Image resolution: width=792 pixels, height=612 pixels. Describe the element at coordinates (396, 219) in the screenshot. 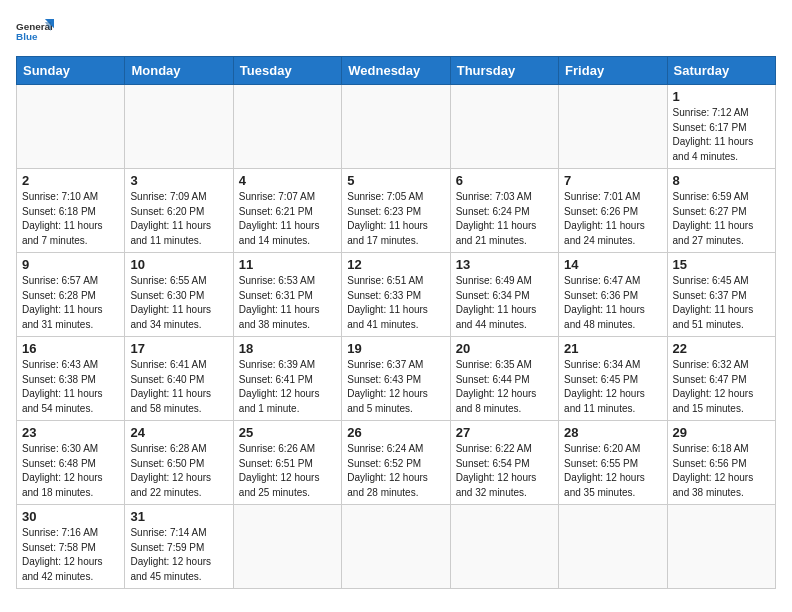

I see `day-info: Sunrise: 7:05 AM Sunset: 6:23 PM Dayligh…` at that location.